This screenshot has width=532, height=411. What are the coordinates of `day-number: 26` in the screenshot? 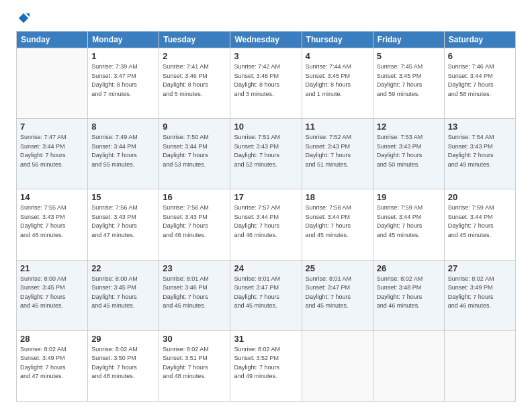 It's located at (408, 269).